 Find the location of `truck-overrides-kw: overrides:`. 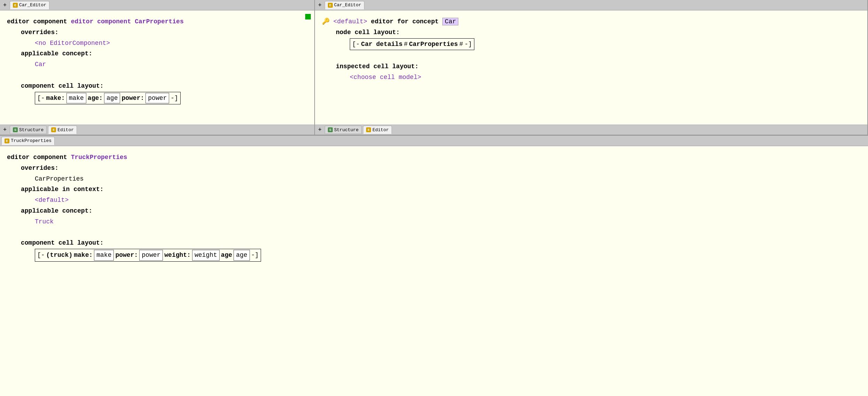

truck-overrides-kw: overrides: is located at coordinates (40, 168).